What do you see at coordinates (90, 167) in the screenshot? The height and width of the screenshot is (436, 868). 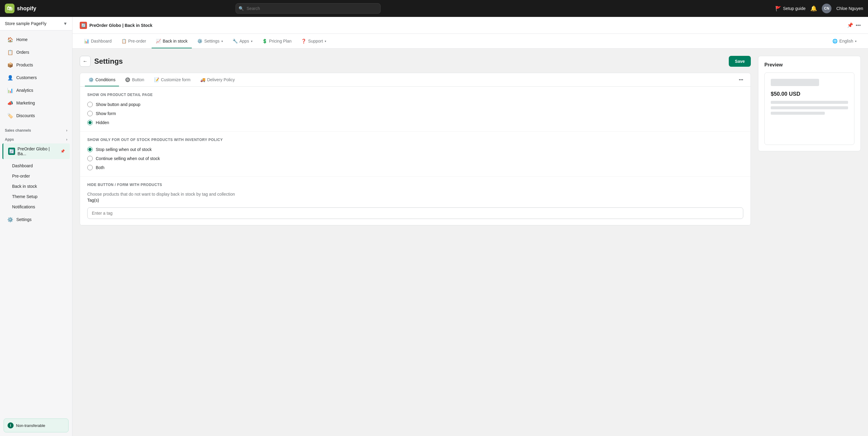 I see `radio-both-input` at bounding box center [90, 167].